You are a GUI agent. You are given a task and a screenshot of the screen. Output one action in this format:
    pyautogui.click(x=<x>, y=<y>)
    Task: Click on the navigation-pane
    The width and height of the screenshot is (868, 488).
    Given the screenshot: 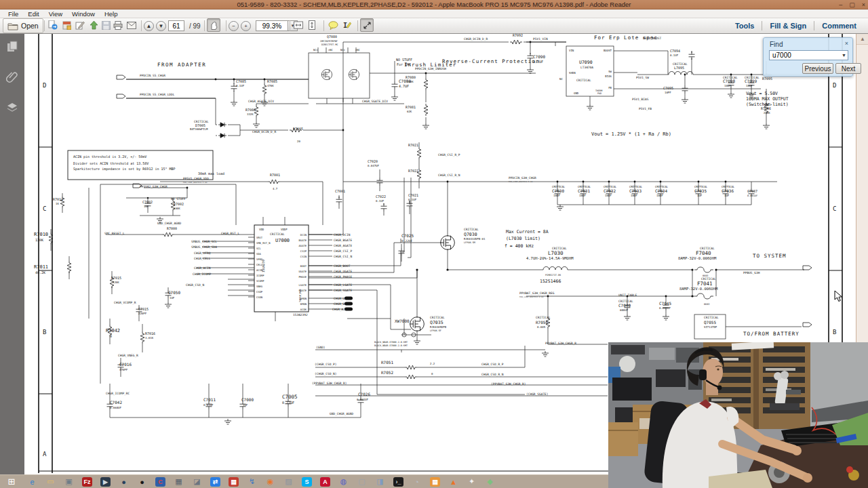 What is the action you would take?
    pyautogui.click(x=12, y=254)
    